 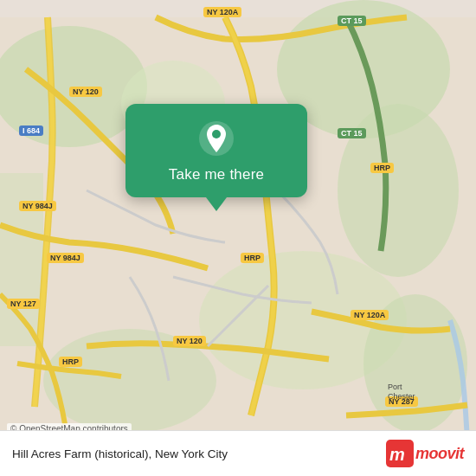 What do you see at coordinates (71, 362) in the screenshot?
I see `road-label-hrp-bot: HRP` at bounding box center [71, 362].